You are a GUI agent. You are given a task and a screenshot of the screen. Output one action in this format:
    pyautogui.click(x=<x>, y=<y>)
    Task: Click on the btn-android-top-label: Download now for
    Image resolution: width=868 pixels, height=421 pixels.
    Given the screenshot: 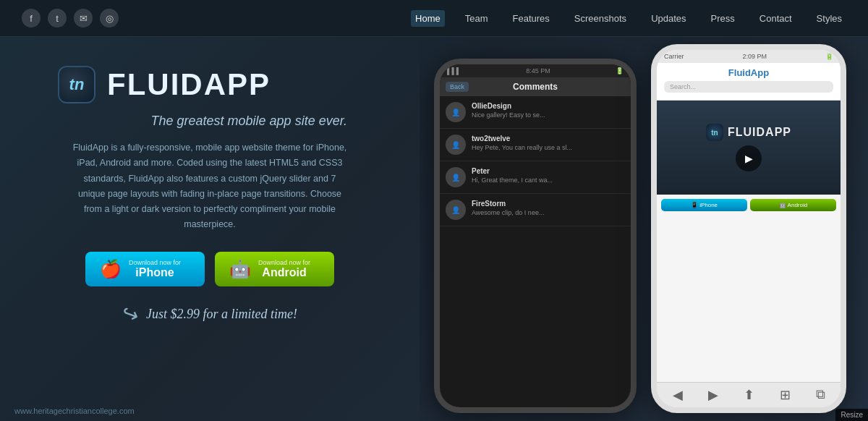 What is the action you would take?
    pyautogui.click(x=284, y=263)
    